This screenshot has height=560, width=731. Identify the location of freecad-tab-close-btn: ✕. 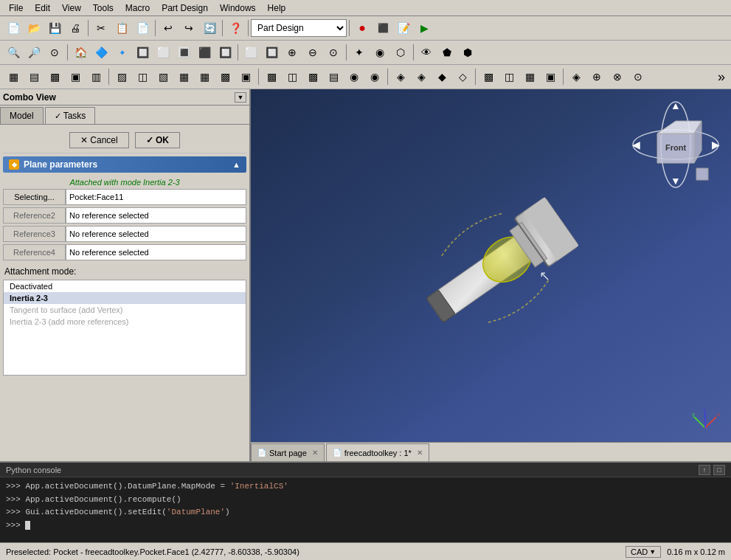
(420, 453).